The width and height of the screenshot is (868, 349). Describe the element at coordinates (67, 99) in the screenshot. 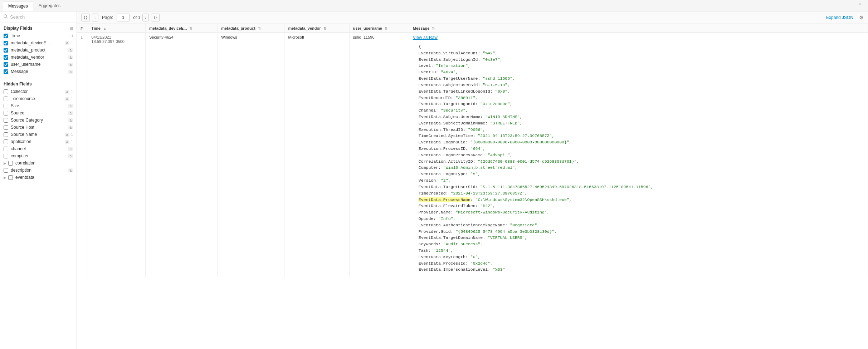

I see `field-siemsource-badge: a` at that location.